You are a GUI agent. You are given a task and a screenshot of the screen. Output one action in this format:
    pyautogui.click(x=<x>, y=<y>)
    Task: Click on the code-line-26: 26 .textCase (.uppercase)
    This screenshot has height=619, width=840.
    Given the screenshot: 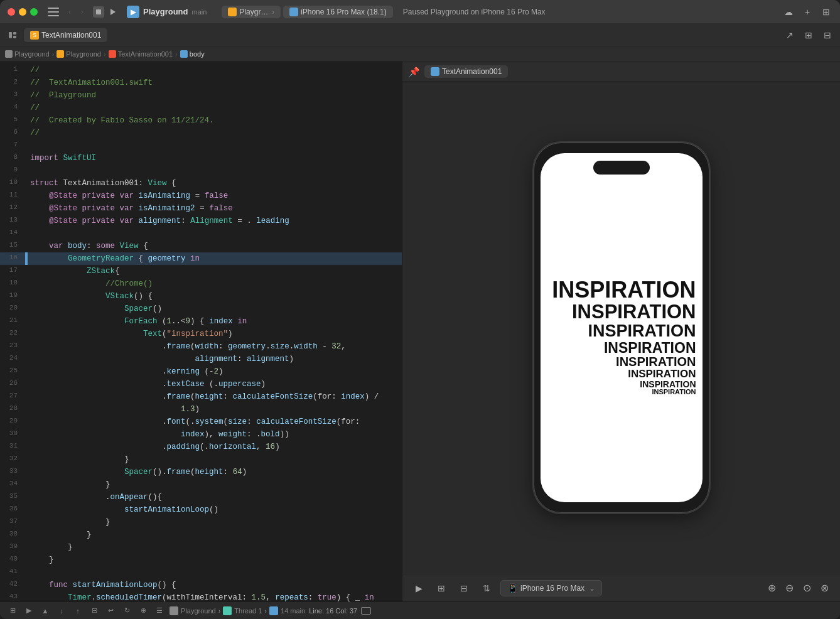 What is the action you would take?
    pyautogui.click(x=201, y=384)
    